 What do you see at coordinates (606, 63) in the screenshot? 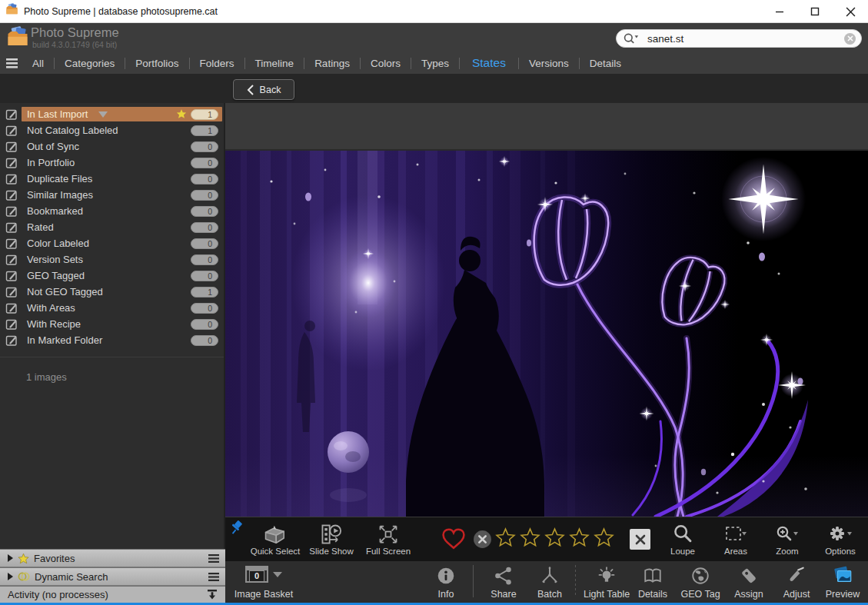
I see `tab-details: Details` at bounding box center [606, 63].